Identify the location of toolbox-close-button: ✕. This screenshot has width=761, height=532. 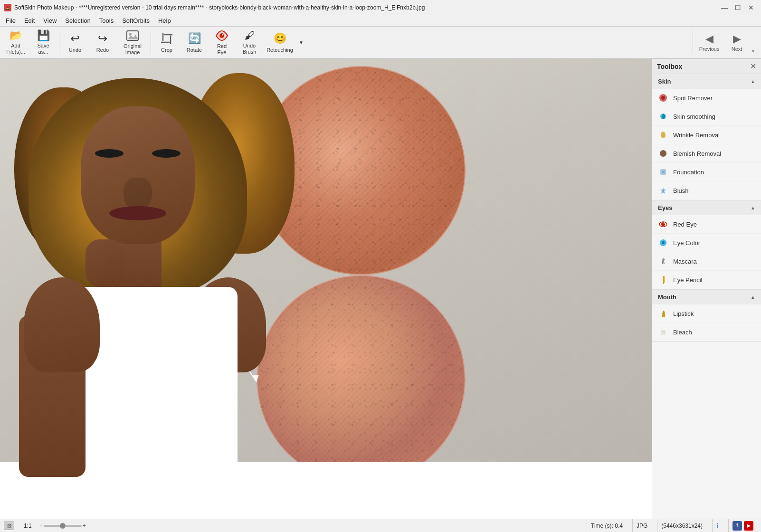
(753, 66).